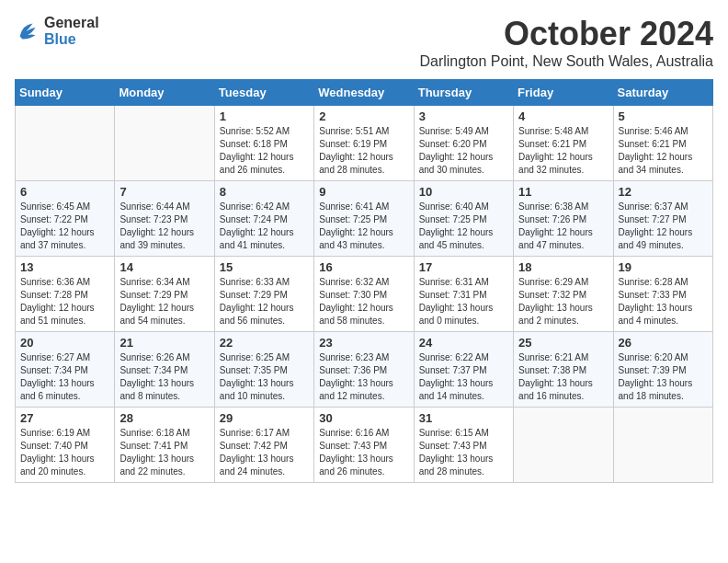  I want to click on daylight-text: Daylight: 12 hours and 54 minutes., so click(156, 315).